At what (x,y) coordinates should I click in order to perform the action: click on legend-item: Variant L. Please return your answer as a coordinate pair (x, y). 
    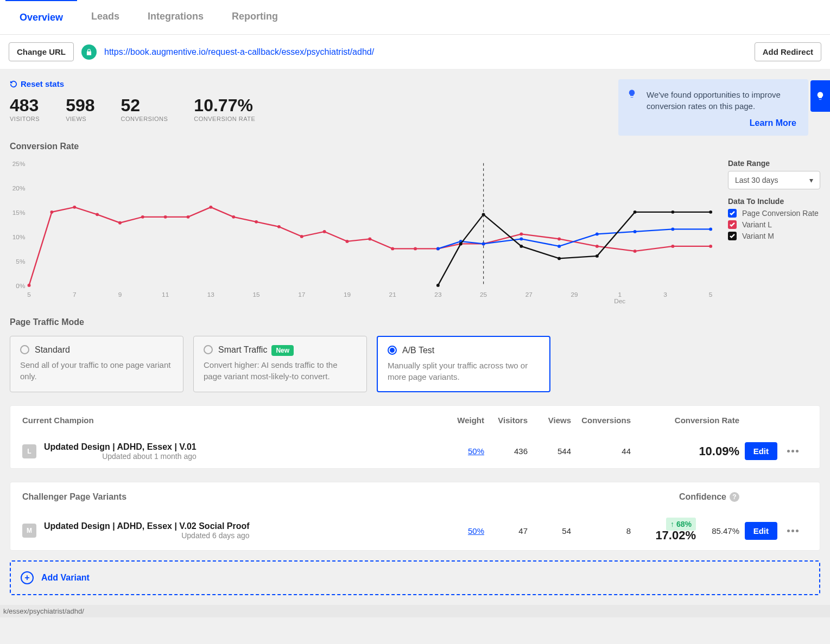
    Looking at the image, I should click on (774, 225).